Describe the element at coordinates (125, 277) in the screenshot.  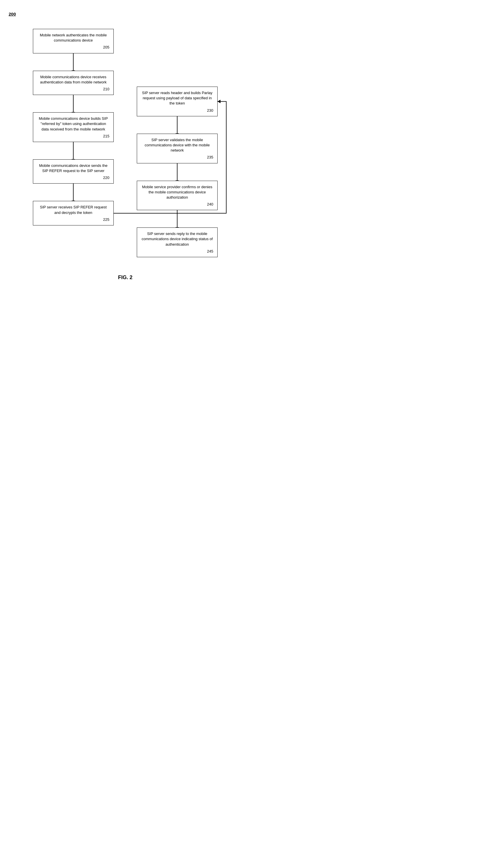
I see `fig-label: FIG. 2` at that location.